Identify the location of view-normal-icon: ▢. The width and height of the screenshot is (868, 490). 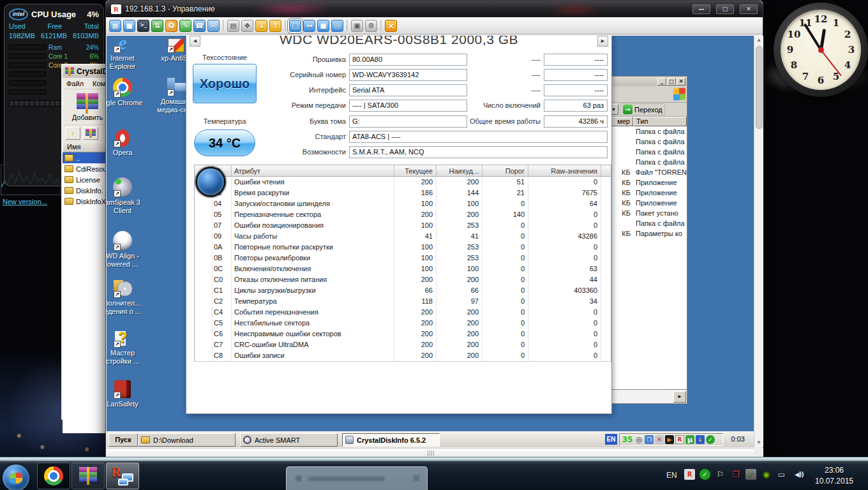
(295, 26).